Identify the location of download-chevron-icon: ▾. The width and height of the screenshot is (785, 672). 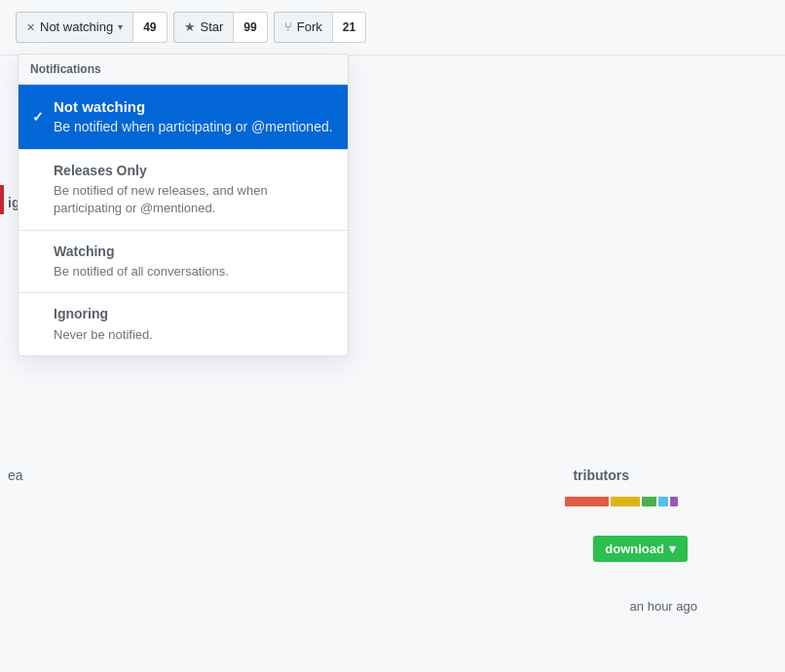
(672, 549).